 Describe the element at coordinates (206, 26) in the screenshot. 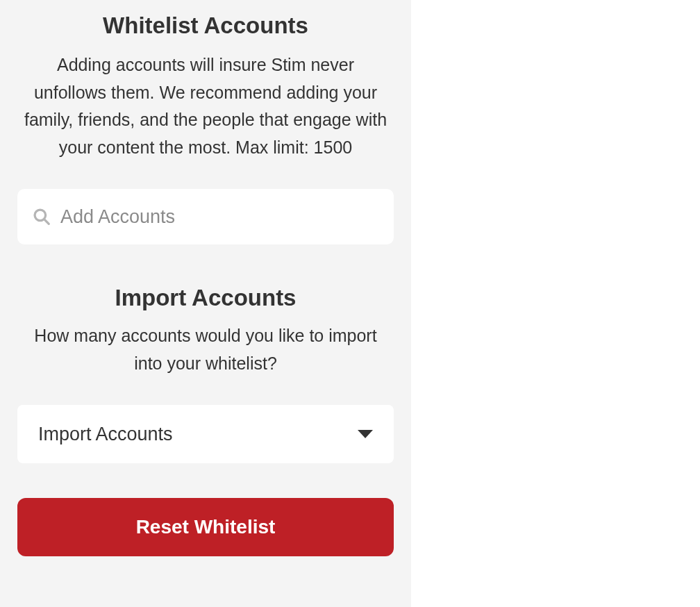

I see `whitelist-title: Whitelist Accounts` at that location.